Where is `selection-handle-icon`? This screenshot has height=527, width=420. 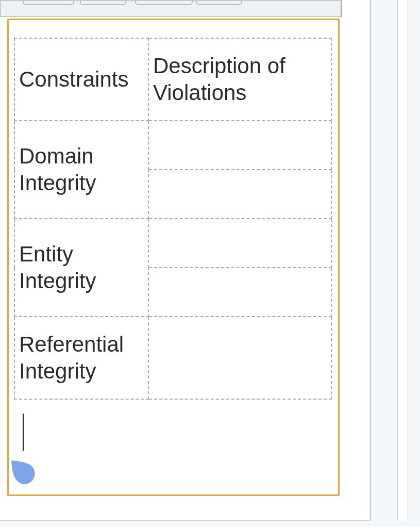
selection-handle-icon is located at coordinates (22, 471).